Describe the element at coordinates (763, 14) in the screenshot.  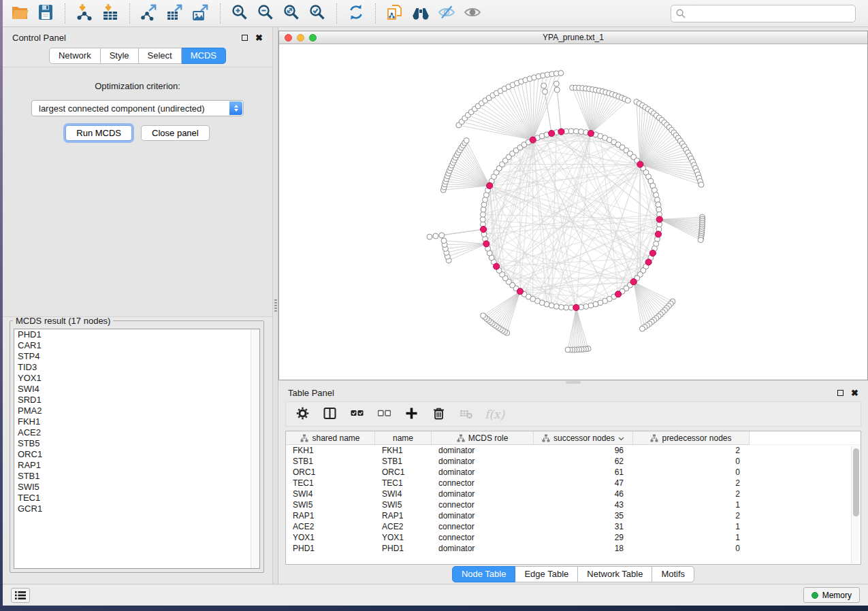
I see `search-input` at that location.